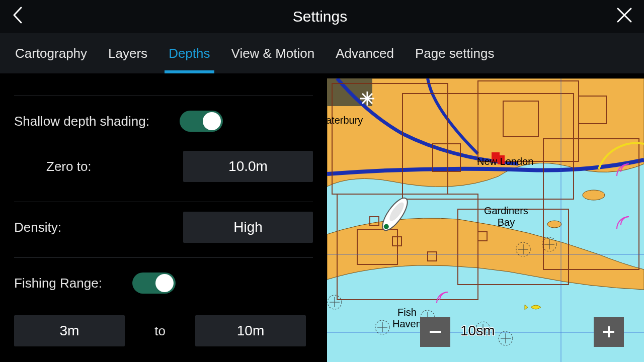 Image resolution: width=644 pixels, height=362 pixels. I want to click on density-label: Density:, so click(38, 227).